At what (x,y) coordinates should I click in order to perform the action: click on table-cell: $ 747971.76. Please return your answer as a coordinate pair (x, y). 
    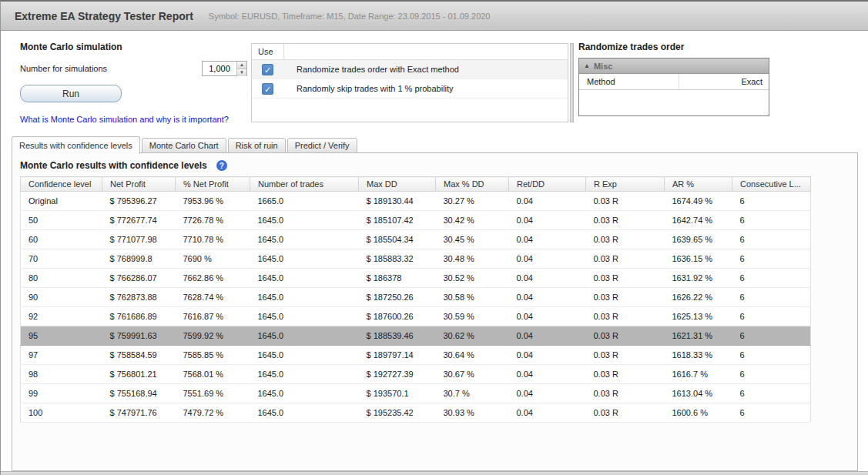
    Looking at the image, I should click on (139, 413).